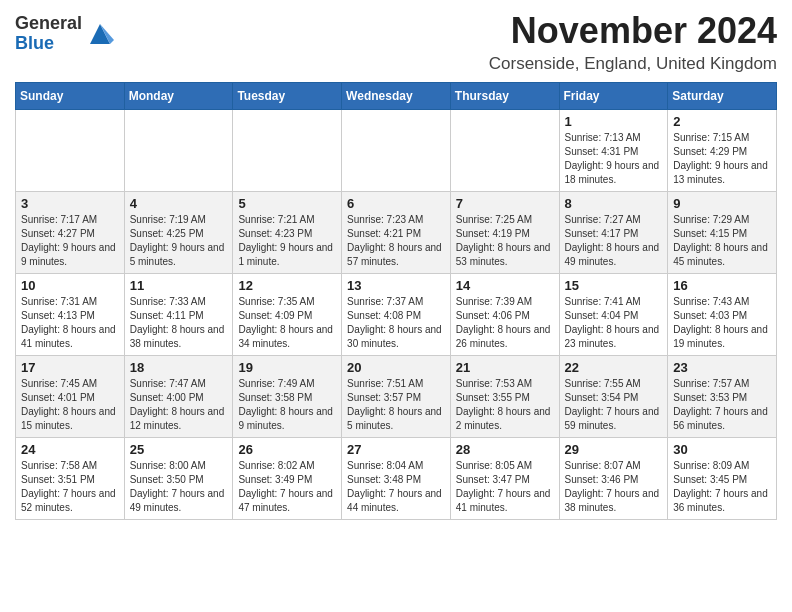  I want to click on title-block: November 2024 Corsenside, England, Unite…, so click(633, 42).